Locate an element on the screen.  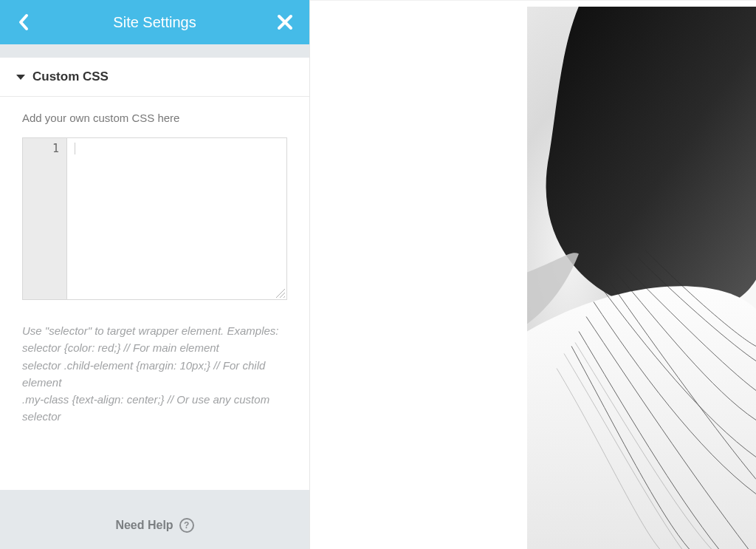
custom-css-intro: Add your own custom CSS here is located at coordinates (155, 118).